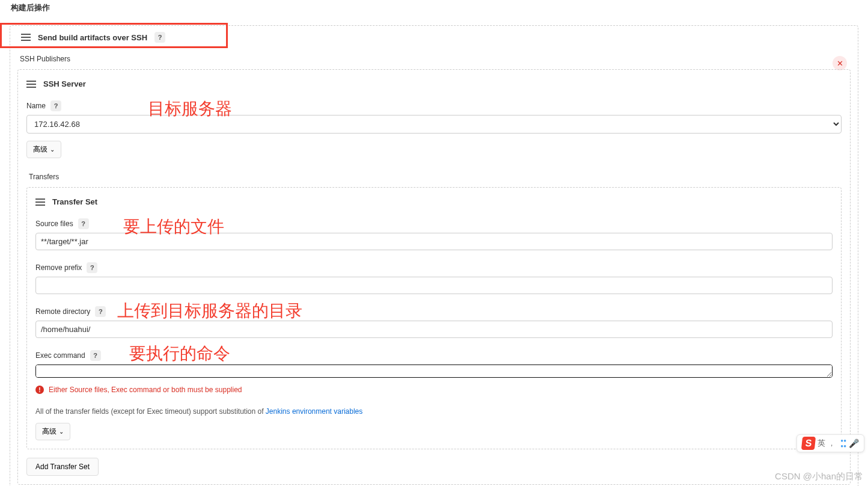 This screenshot has height=486, width=868. What do you see at coordinates (434, 224) in the screenshot?
I see `source-files-label-row: Source files ?` at bounding box center [434, 224].